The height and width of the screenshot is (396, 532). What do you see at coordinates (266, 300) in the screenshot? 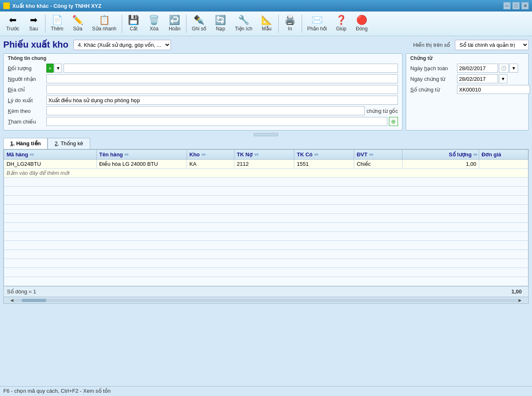
I see `horizontal-scrollbar: ◀ ▶` at bounding box center [266, 300].